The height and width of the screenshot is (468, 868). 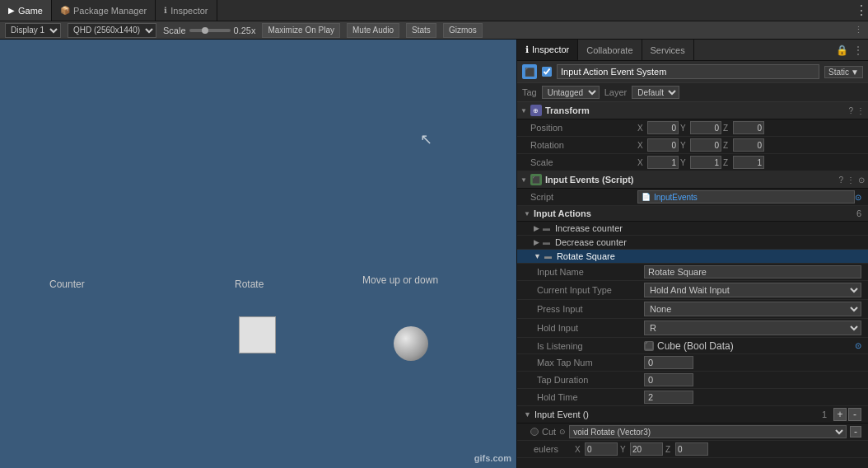 I want to click on script-arrow: ▼, so click(x=524, y=180).